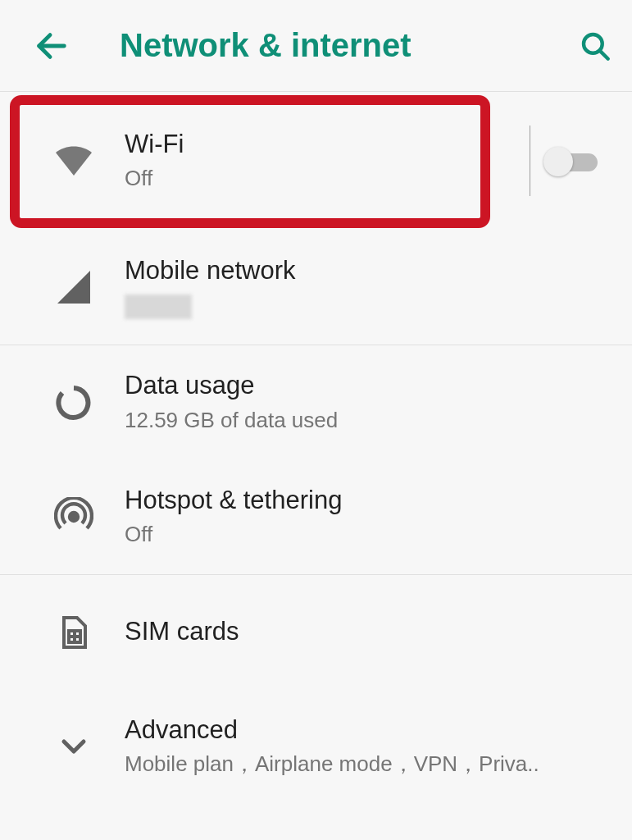 The width and height of the screenshot is (632, 840). Describe the element at coordinates (316, 287) in the screenshot. I see `settings-item-mobile-network: Mobile network` at that location.